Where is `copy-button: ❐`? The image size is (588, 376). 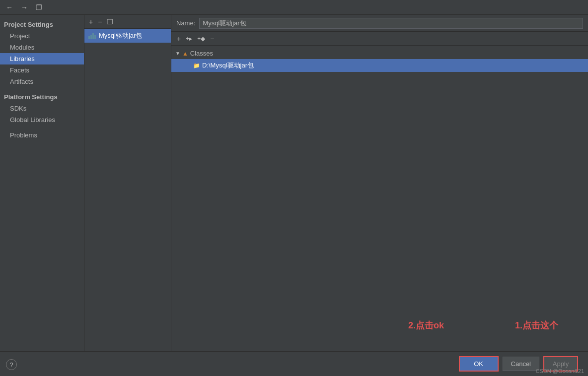 copy-button: ❐ is located at coordinates (39, 7).